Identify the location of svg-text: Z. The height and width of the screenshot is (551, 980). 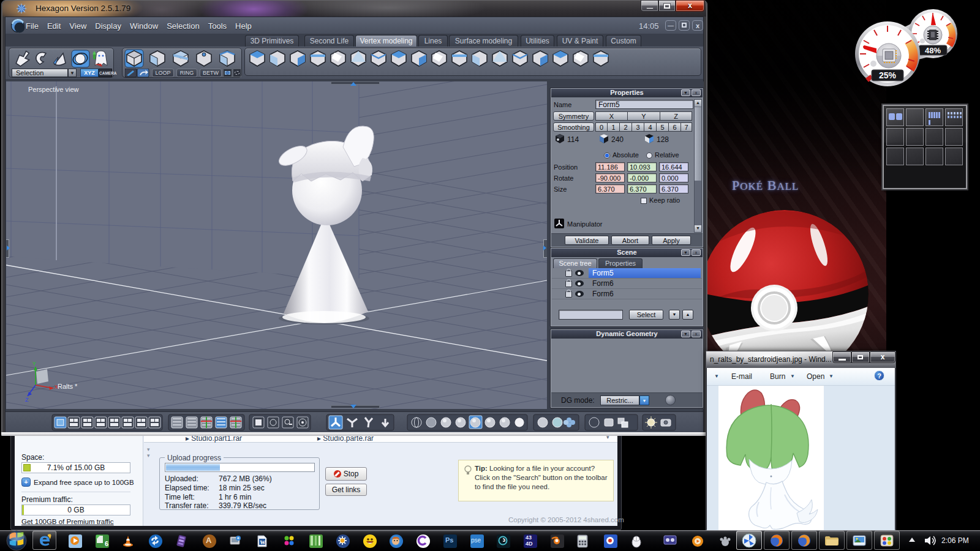
(27, 400).